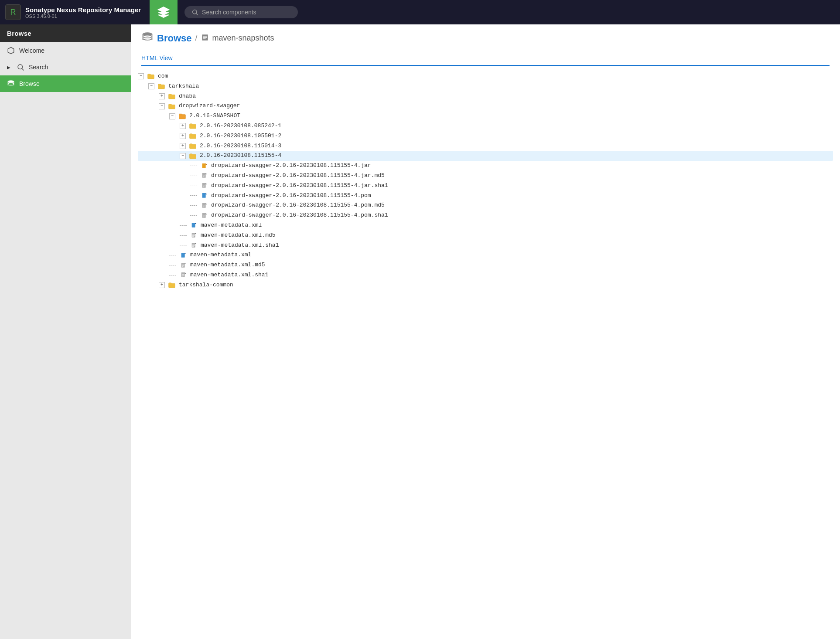  What do you see at coordinates (206, 285) in the screenshot?
I see `tree-label: tarkshala-common` at bounding box center [206, 285].